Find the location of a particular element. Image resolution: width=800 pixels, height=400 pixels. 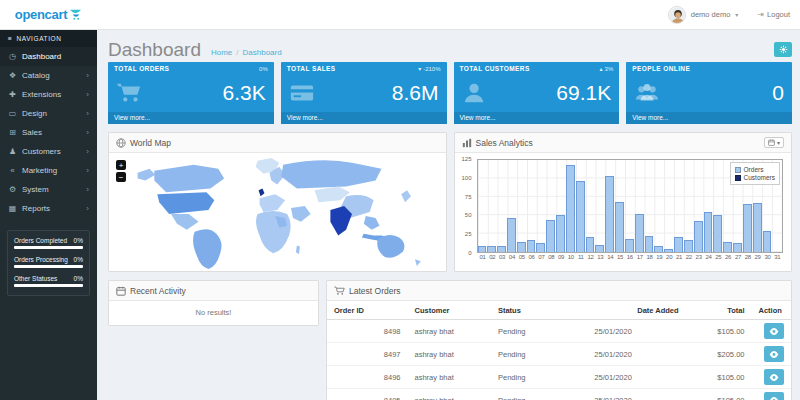

x-tick-label: 09 is located at coordinates (561, 257).